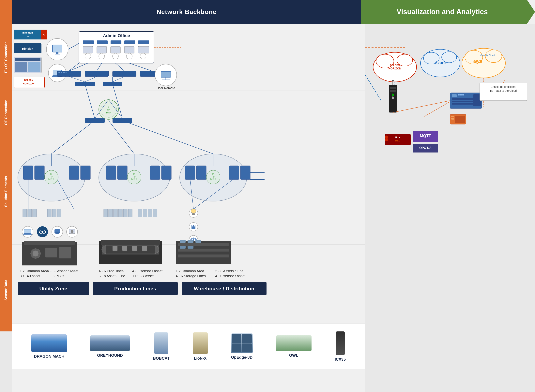 The image size is (535, 392). What do you see at coordinates (478, 61) in the screenshot?
I see `svg-text: aws` at bounding box center [478, 61].